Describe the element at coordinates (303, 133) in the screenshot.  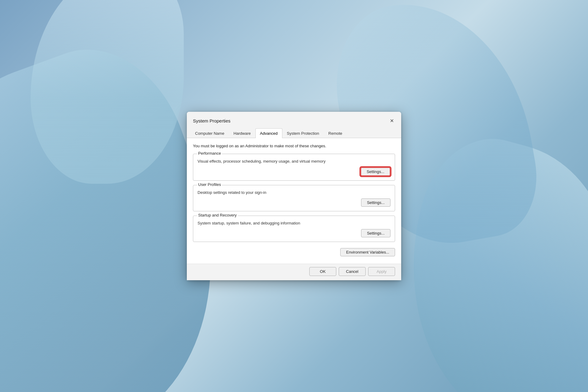
I see `tab-system-protection: System Protection` at that location.